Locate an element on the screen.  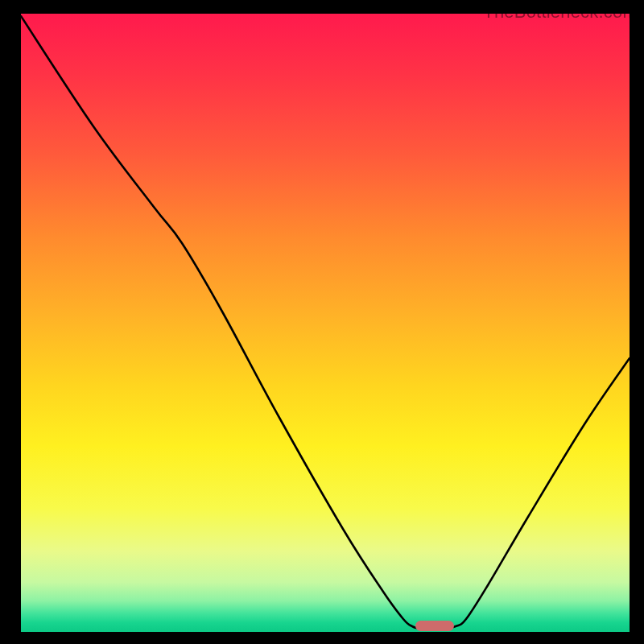
frame-border-left is located at coordinates (10, 322).